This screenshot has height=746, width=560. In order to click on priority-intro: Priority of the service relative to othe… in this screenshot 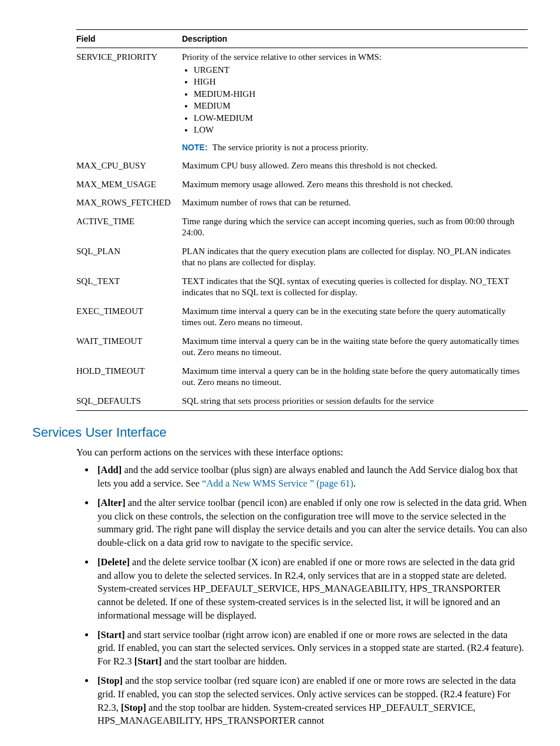, I will do `click(282, 57)`.